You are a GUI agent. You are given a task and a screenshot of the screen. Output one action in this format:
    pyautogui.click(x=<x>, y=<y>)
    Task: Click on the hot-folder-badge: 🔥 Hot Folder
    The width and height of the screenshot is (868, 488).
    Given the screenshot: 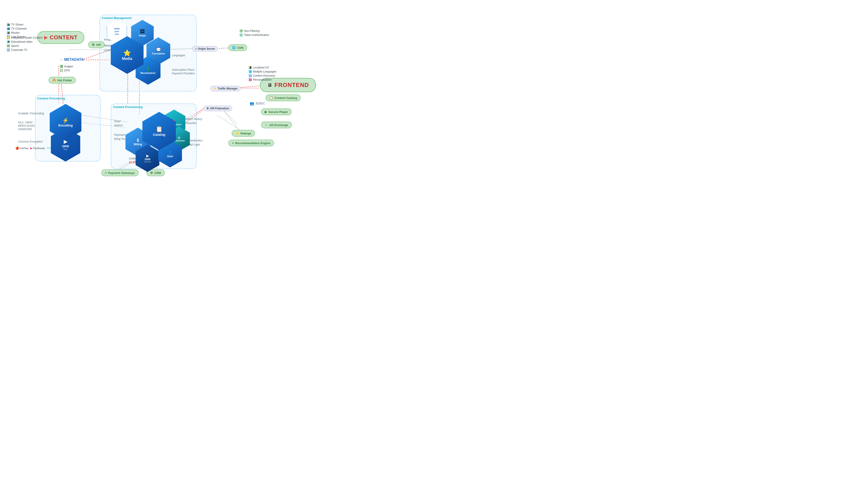 What is the action you would take?
    pyautogui.click(x=62, y=80)
    